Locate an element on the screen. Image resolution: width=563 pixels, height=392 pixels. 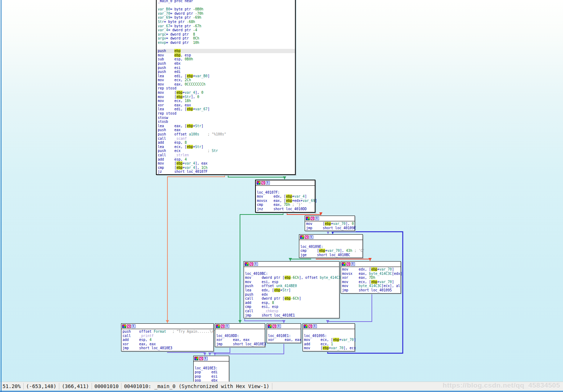
asm-line: call _strlen is located at coordinates (226, 155).